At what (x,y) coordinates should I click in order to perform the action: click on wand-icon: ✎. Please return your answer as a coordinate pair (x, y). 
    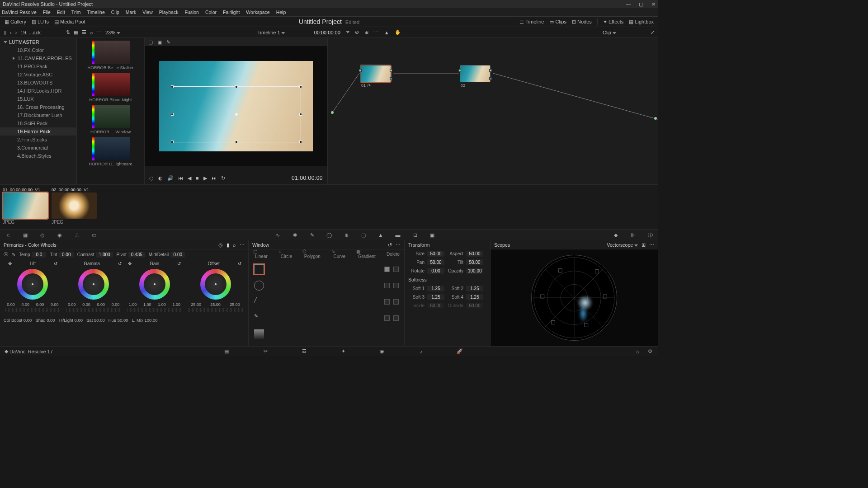
    Looking at the image, I should click on (168, 42).